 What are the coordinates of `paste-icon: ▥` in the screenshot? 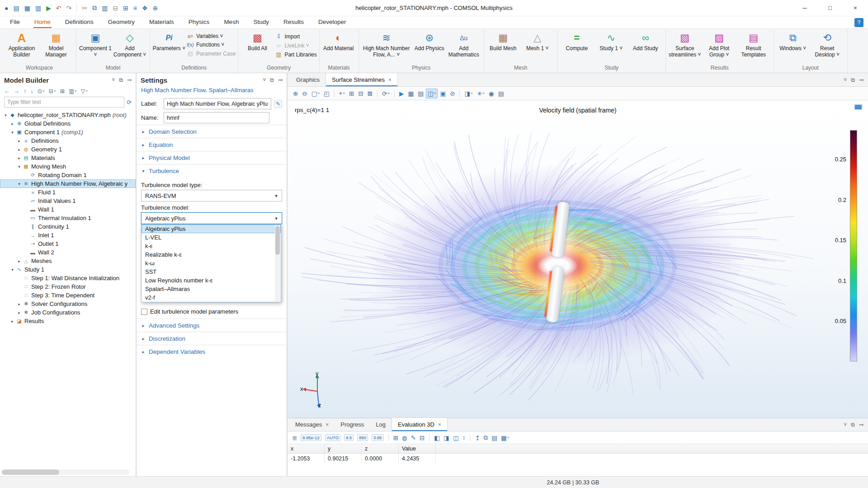 It's located at (105, 8).